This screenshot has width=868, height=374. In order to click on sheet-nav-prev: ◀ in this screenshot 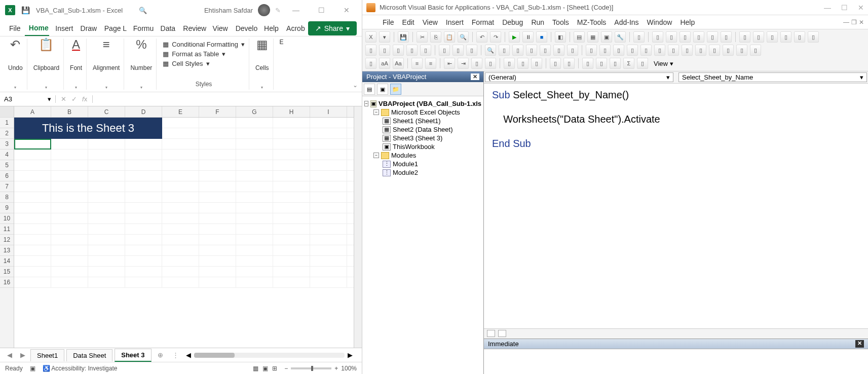, I will do `click(10, 355)`.